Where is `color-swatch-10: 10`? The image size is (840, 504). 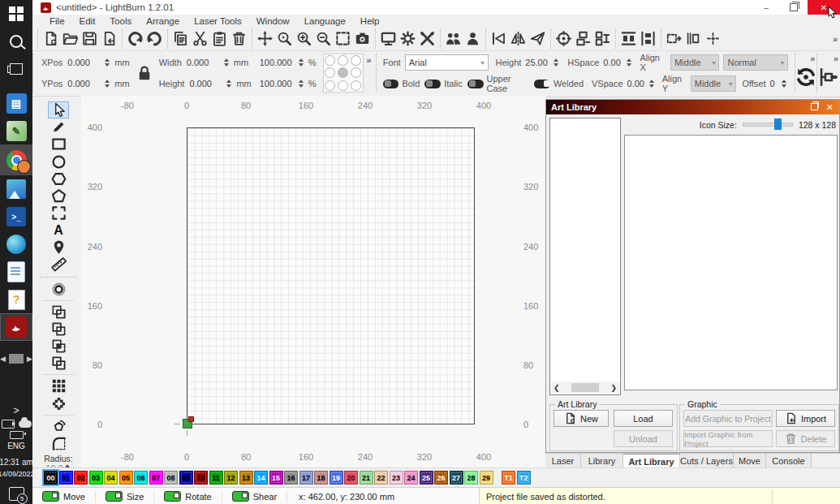 color-swatch-10: 10 is located at coordinates (201, 477).